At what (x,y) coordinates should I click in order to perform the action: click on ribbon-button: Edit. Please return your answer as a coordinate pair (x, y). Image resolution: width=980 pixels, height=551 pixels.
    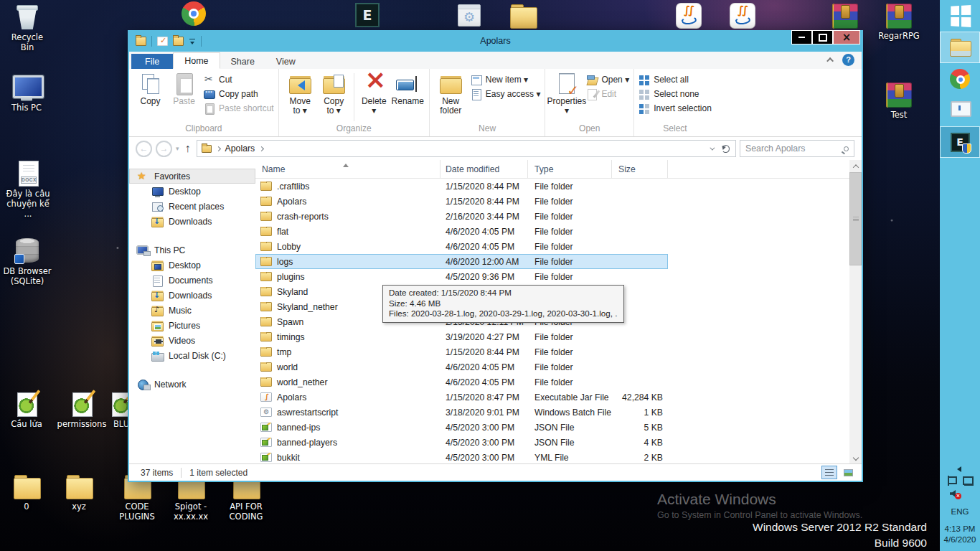
    Looking at the image, I should click on (608, 94).